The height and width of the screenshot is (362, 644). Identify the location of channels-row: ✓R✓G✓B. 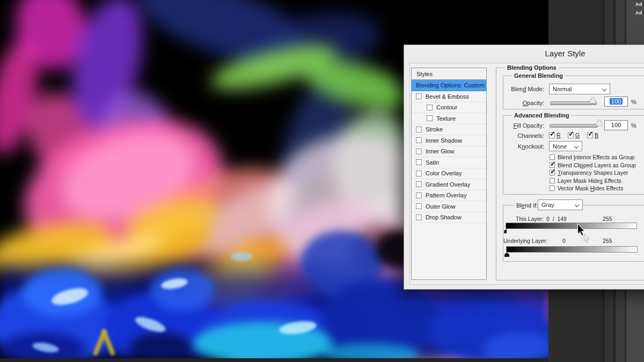
(589, 135).